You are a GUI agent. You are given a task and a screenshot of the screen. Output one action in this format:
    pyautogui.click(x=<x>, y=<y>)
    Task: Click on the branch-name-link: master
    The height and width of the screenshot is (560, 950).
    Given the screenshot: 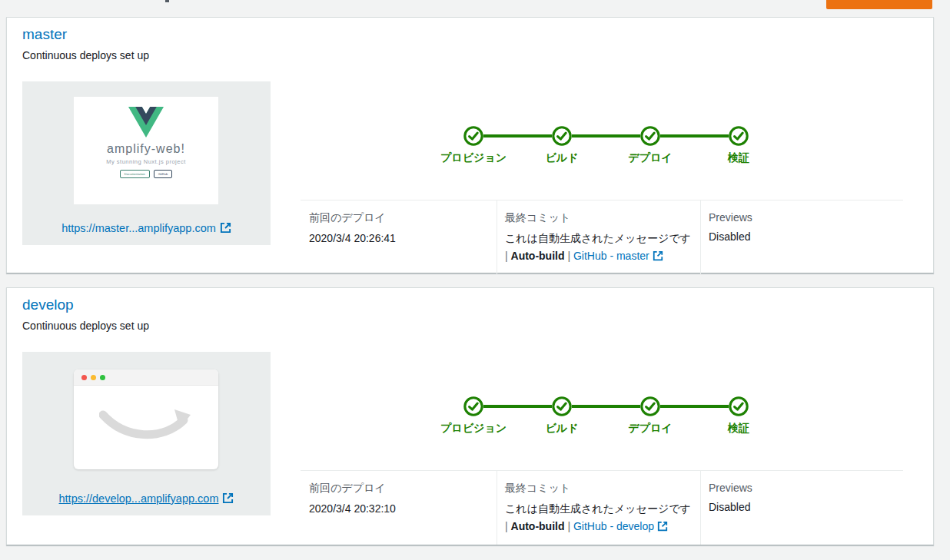 What is the action you would take?
    pyautogui.click(x=45, y=35)
    